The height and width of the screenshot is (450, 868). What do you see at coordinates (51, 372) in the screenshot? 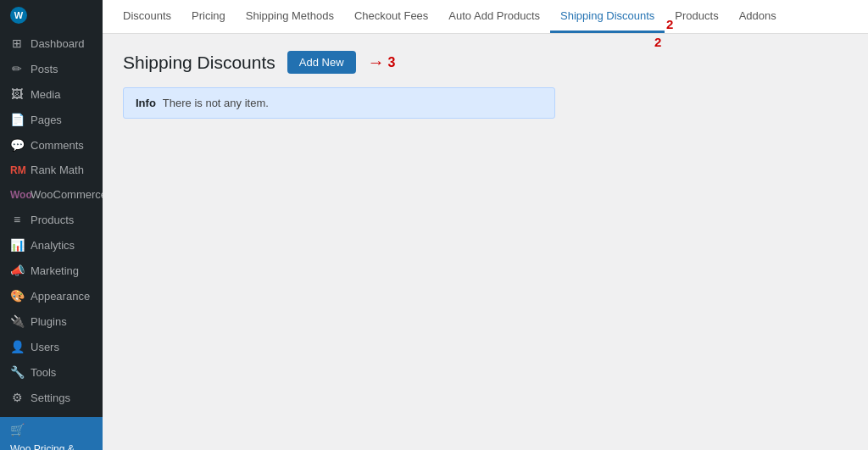
I see `sidebar-item-tools: 🔧 Tools` at bounding box center [51, 372].